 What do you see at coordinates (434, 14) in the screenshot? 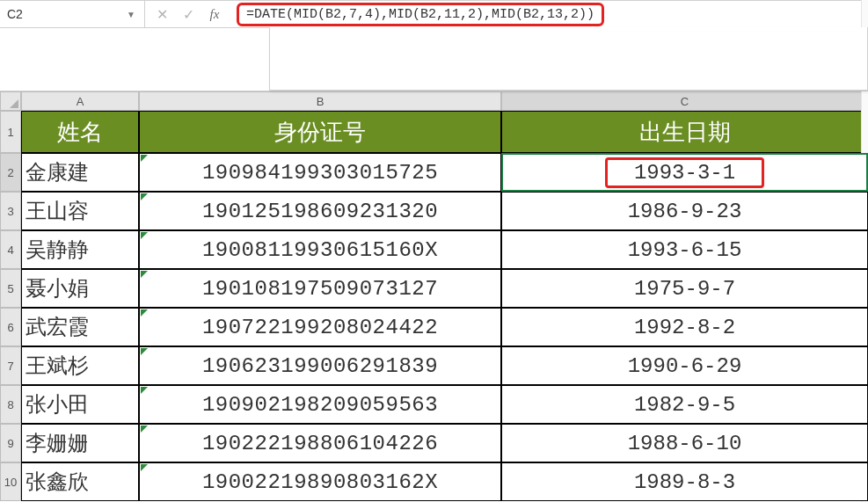
I see `formula-bar: C2 ▼ ✕ ✓ fx =DATE(MID(B2,7,4),MID(B2,11,…` at bounding box center [434, 14].